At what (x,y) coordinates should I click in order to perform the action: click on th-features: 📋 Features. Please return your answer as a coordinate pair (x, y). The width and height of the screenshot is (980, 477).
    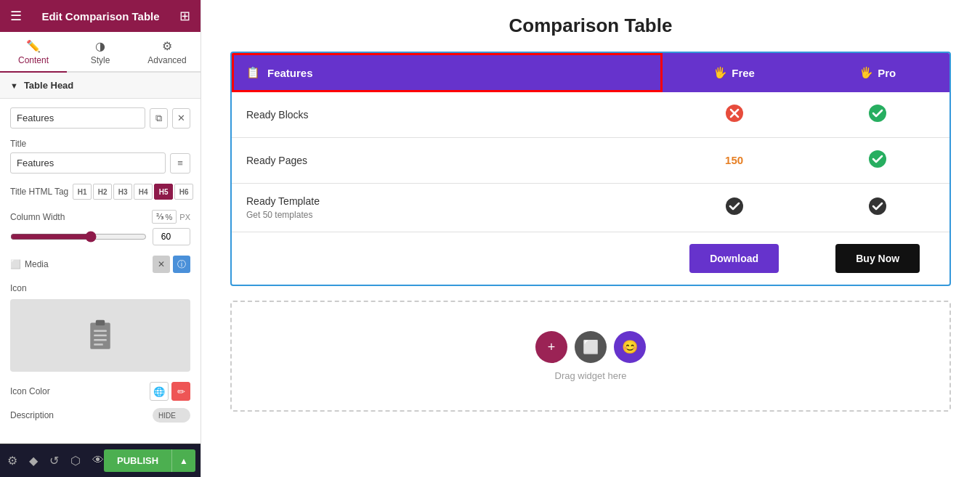
    Looking at the image, I should click on (448, 73).